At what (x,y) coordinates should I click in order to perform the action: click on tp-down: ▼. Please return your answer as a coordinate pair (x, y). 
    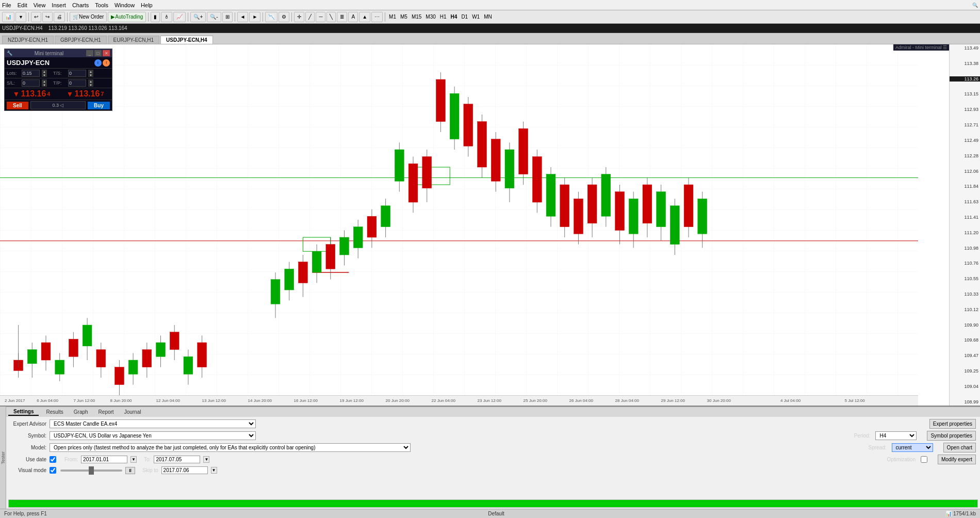
    Looking at the image, I should click on (91, 85).